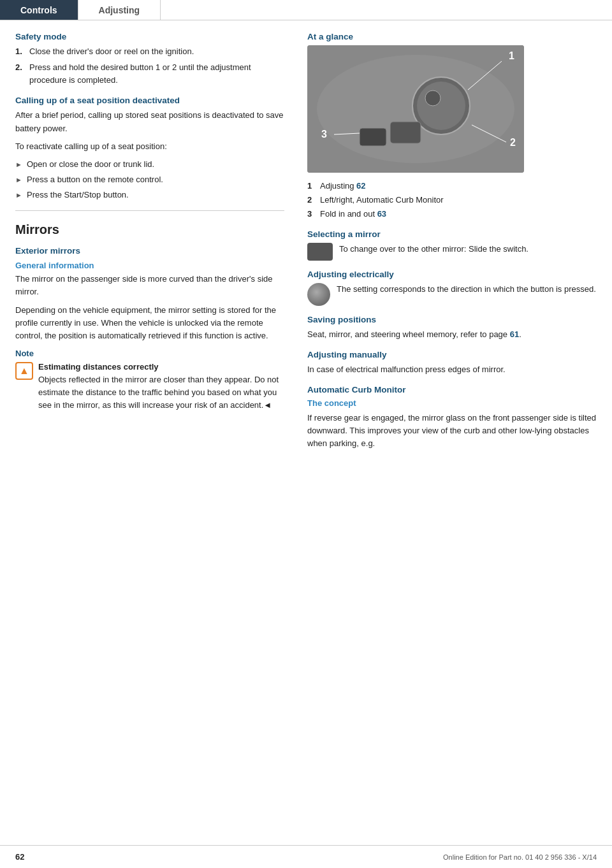  I want to click on legend-item-3: 3 Fold in and out 63, so click(452, 214).